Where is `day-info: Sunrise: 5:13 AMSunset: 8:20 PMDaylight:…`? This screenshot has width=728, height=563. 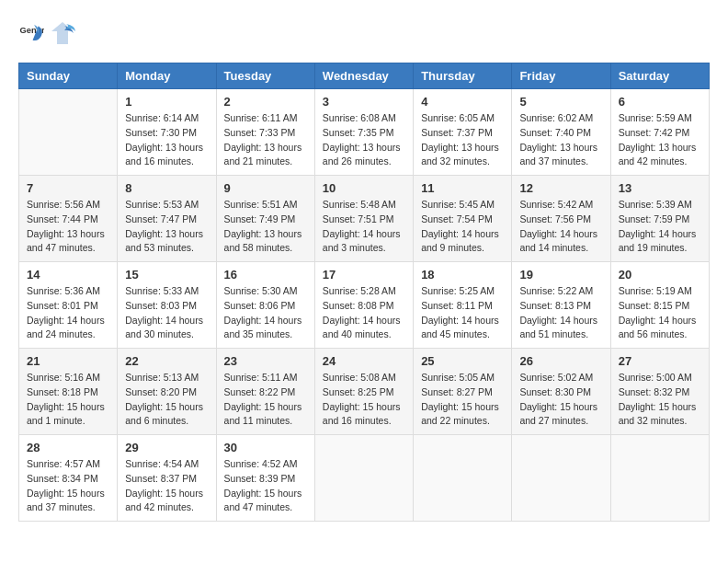 day-info: Sunrise: 5:13 AMSunset: 8:20 PMDaylight:… is located at coordinates (166, 399).